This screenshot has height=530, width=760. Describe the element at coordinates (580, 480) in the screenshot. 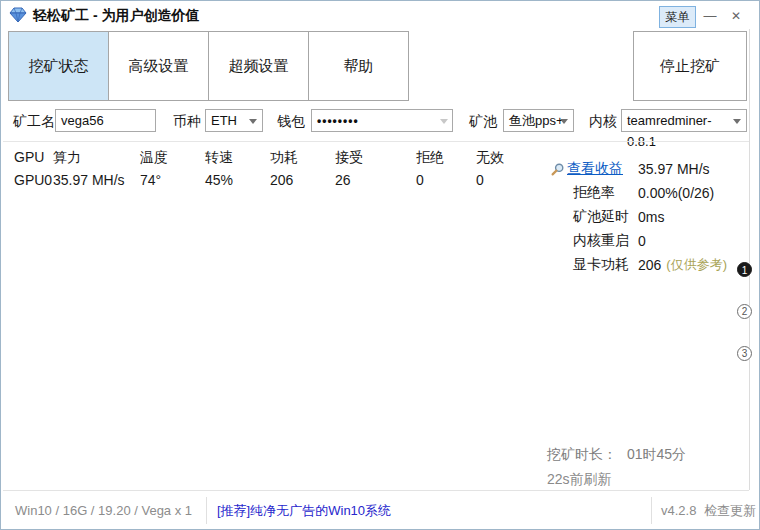

I see `refresh-status: 22s前刷新` at that location.